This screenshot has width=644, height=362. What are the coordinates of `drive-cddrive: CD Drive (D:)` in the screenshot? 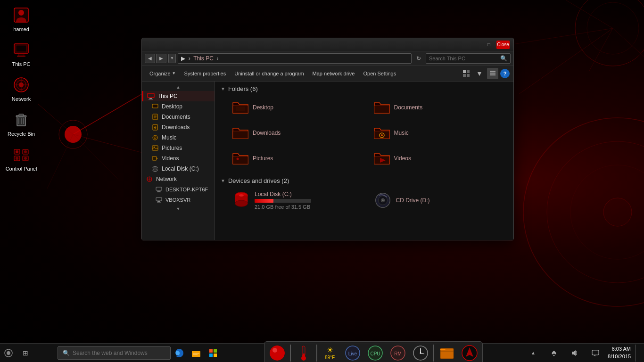 It's located at (439, 200).